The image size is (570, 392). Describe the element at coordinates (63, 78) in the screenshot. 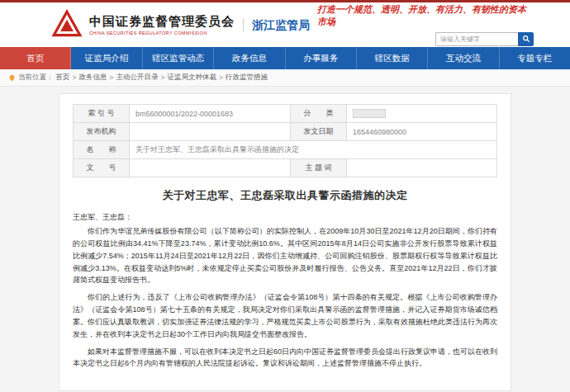

I see `breadcrumb-link: 首页` at that location.